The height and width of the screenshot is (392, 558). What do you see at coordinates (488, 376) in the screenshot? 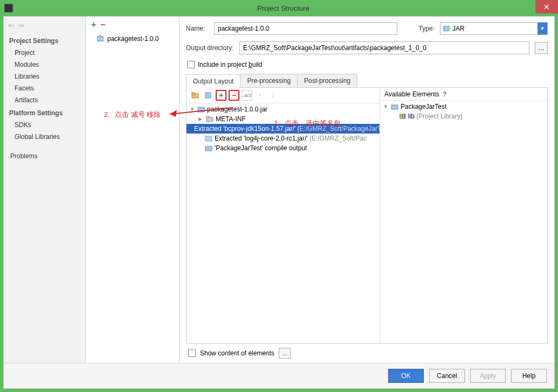
I see `apply-button: Apply` at bounding box center [488, 376].